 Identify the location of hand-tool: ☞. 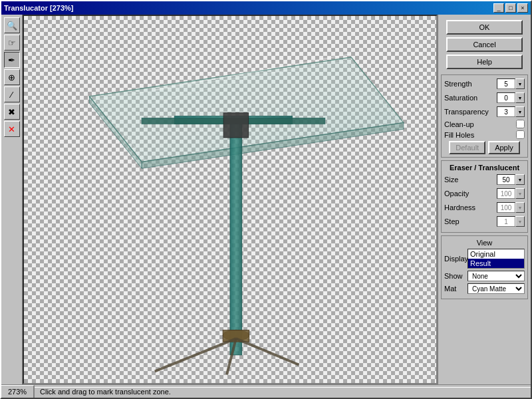
(12, 43).